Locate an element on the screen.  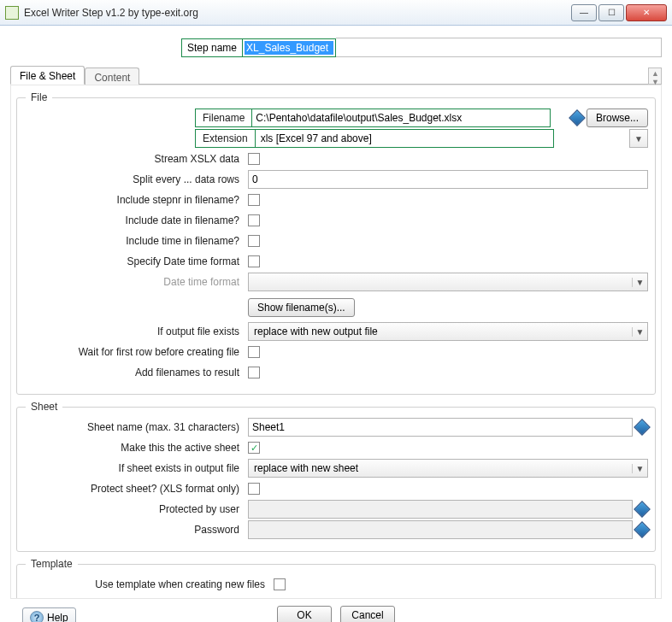
file-group-title: File is located at coordinates (39, 97).